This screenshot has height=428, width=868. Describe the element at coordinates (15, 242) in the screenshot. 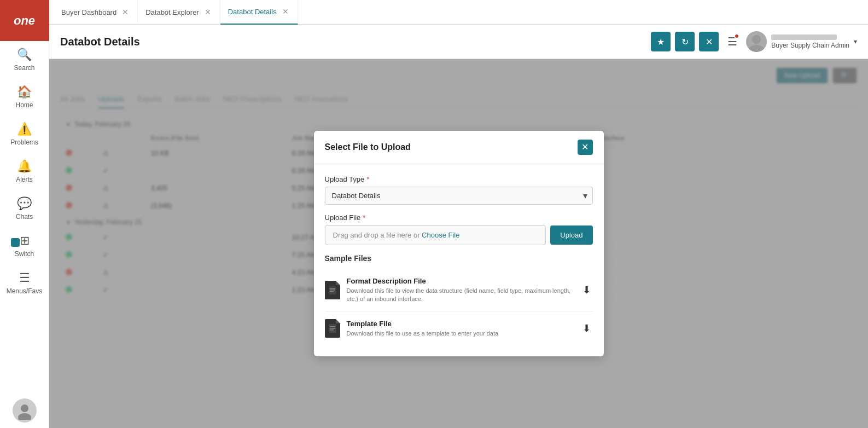

I see `switch-badge` at that location.